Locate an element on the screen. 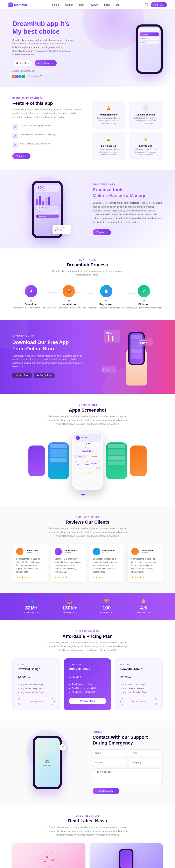 This screenshot has width=175, height=868. feature-card-2: ⚡ Custom Shortcut Settle to organized ef… is located at coordinates (146, 115).